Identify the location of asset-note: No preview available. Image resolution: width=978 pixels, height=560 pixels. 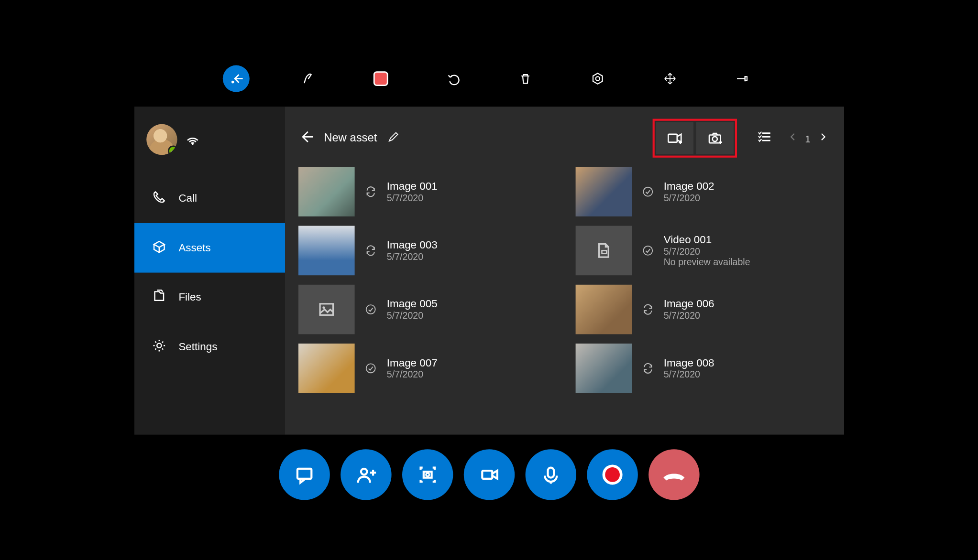
(707, 262).